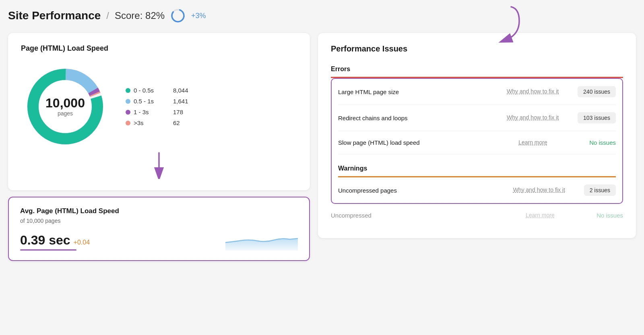  What do you see at coordinates (55, 240) in the screenshot?
I see `avg-value-wrap: 0.39 sec +0.04` at bounding box center [55, 240].